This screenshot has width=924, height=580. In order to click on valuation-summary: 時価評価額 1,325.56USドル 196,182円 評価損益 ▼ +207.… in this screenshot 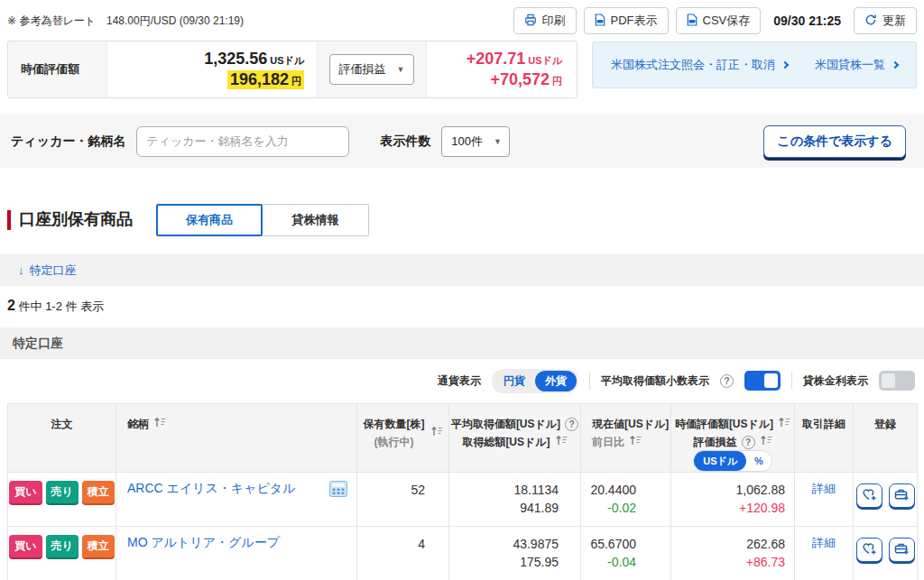, I will do `click(462, 69)`.